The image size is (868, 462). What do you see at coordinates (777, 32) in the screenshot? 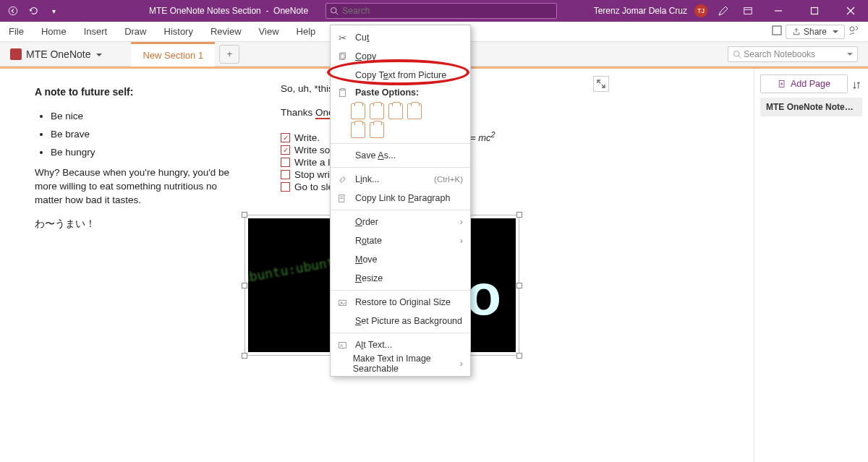
I see `fullscreen-icon` at bounding box center [777, 32].